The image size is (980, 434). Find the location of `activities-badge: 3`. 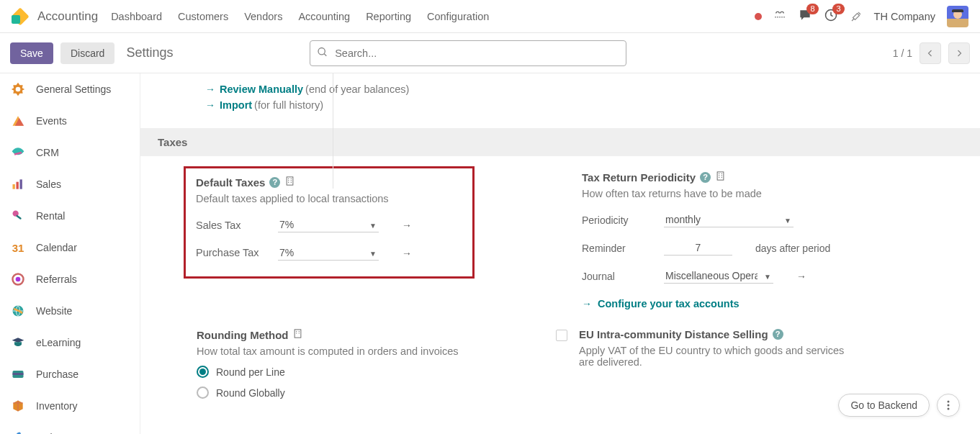

activities-badge: 3 is located at coordinates (838, 9).